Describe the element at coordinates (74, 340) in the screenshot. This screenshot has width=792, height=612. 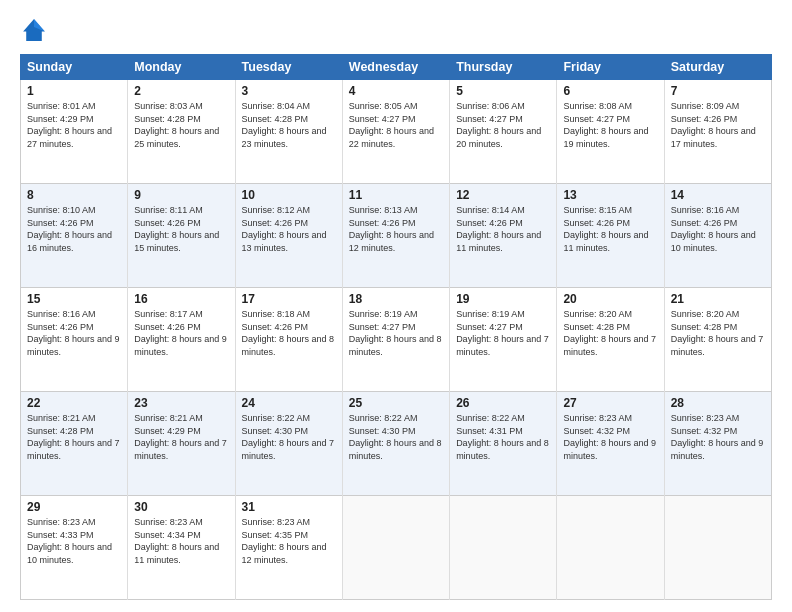
I see `calendar-cell: 15 Sunrise: 8:16 AMSunset: 4:26 PMDaylig…` at that location.